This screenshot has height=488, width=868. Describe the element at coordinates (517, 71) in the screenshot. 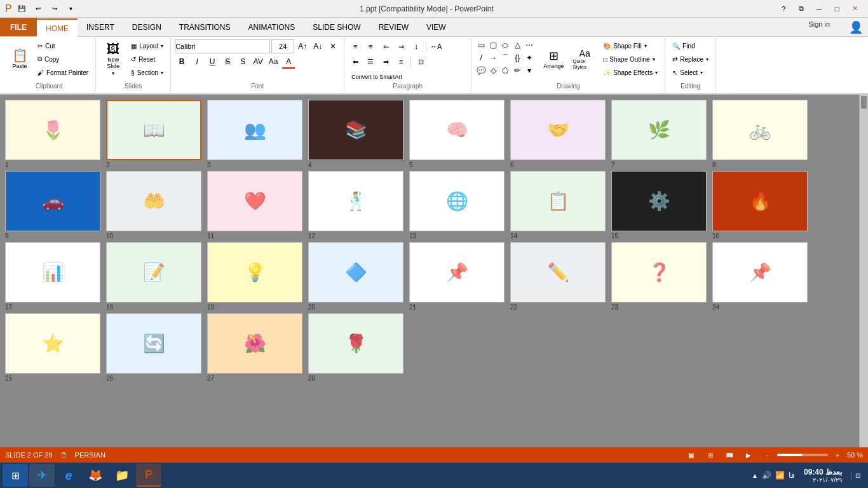

I see `shape-freeform: ✏` at that location.